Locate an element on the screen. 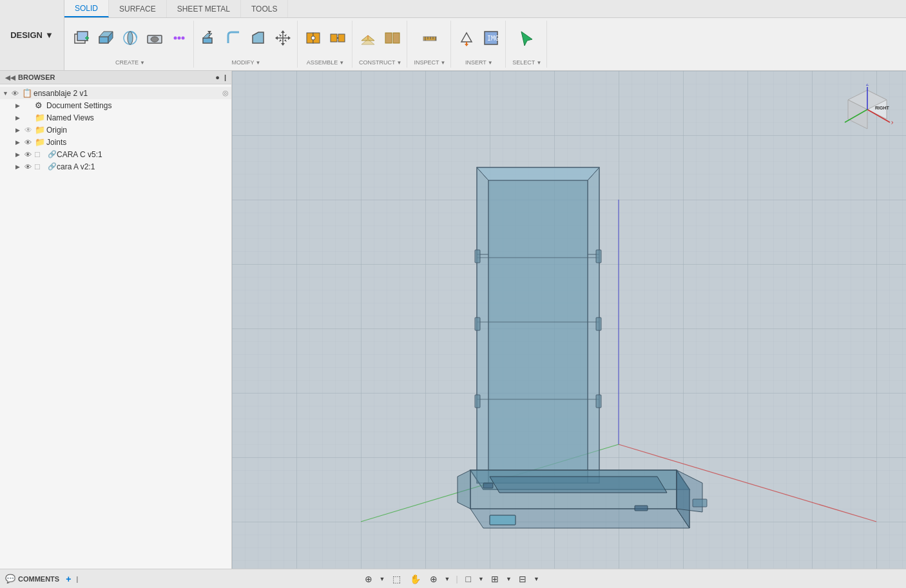 Image resolution: width=906 pixels, height=588 pixels. comments-icon: 💬 is located at coordinates (10, 578).